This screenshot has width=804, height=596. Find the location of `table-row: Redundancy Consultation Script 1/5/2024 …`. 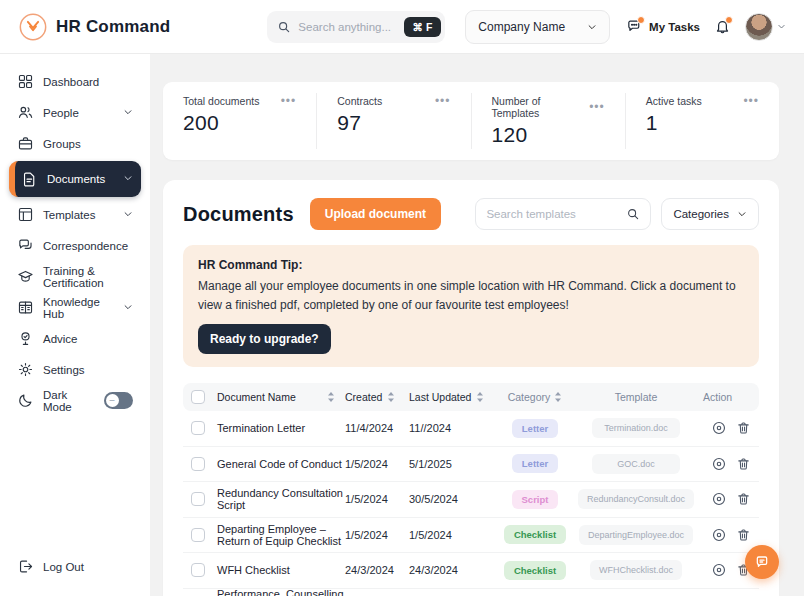

table-row: Redundancy Consultation Script 1/5/2024 … is located at coordinates (471, 500).